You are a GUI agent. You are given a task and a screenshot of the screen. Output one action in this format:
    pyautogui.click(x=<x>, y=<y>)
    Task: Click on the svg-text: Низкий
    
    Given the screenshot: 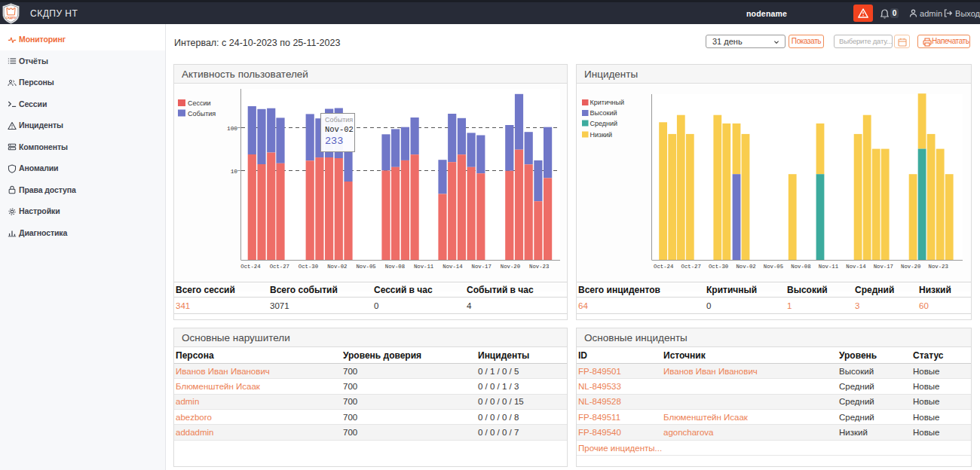 What is the action you would take?
    pyautogui.click(x=602, y=135)
    